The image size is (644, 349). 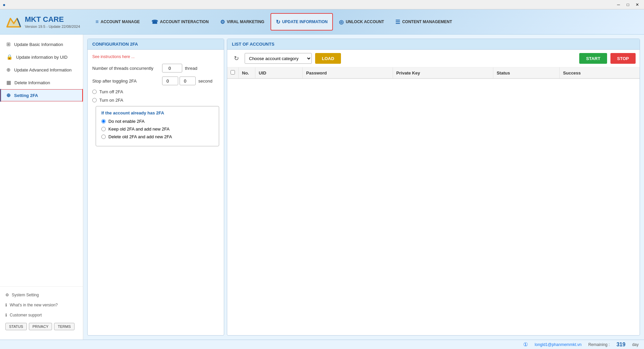 I want to click on update-information-icon: ↻, so click(x=278, y=22).